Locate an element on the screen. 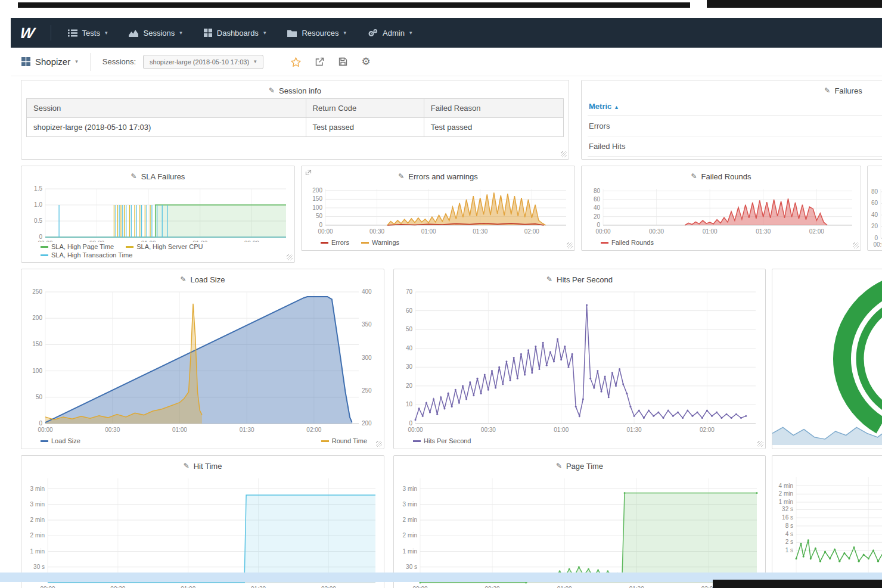 The width and height of the screenshot is (882, 588). chart-canvas: 00:0000:3001:0001:3002:00020406080 is located at coordinates (721, 210).